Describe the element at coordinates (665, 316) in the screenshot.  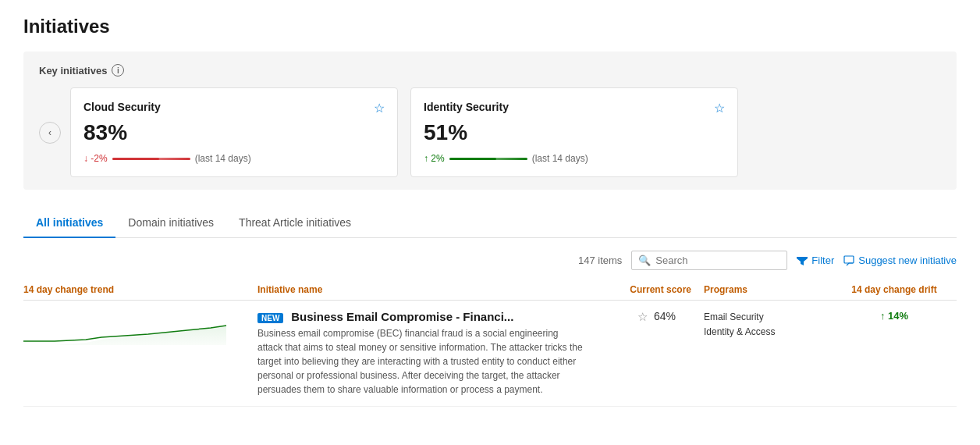
I see `score-value: 64%` at that location.